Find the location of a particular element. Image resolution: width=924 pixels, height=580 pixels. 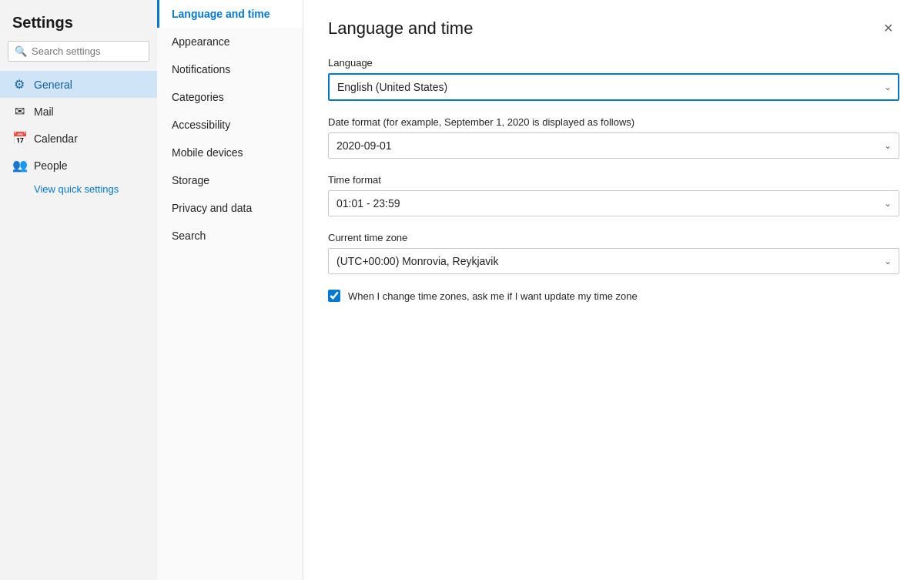

language-dropdown-wrapper: English (United States)English (United K… is located at coordinates (614, 87).